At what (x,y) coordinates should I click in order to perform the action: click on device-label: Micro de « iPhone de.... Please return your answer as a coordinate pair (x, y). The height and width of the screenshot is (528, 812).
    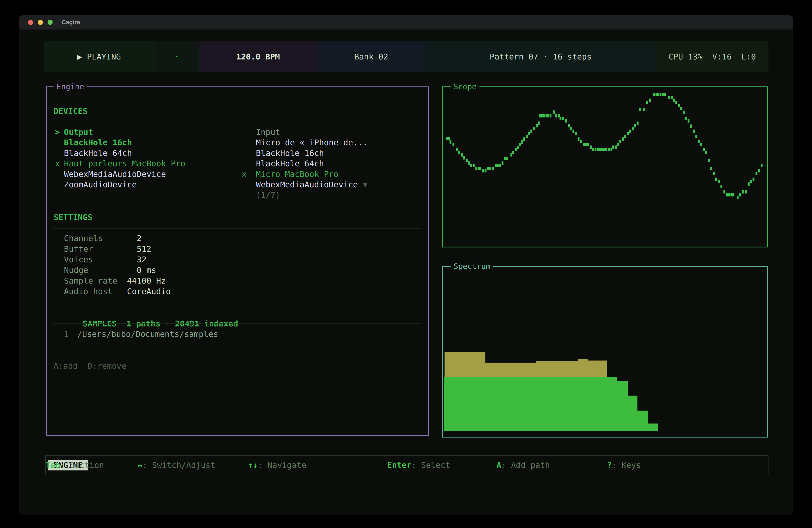
    Looking at the image, I should click on (312, 143).